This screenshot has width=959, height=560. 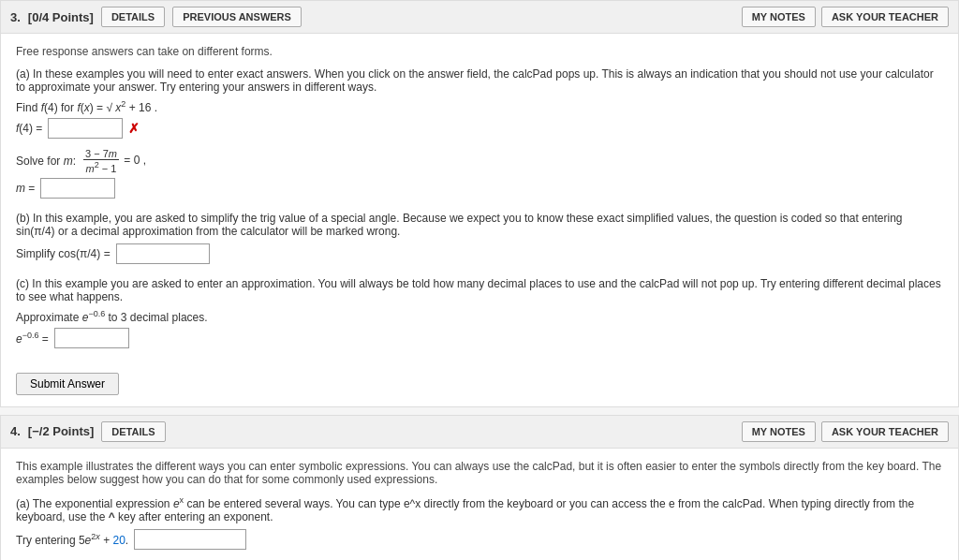 What do you see at coordinates (112, 317) in the screenshot?
I see `approx-text: Approximate e−0.6 to 3 decimal places.` at bounding box center [112, 317].